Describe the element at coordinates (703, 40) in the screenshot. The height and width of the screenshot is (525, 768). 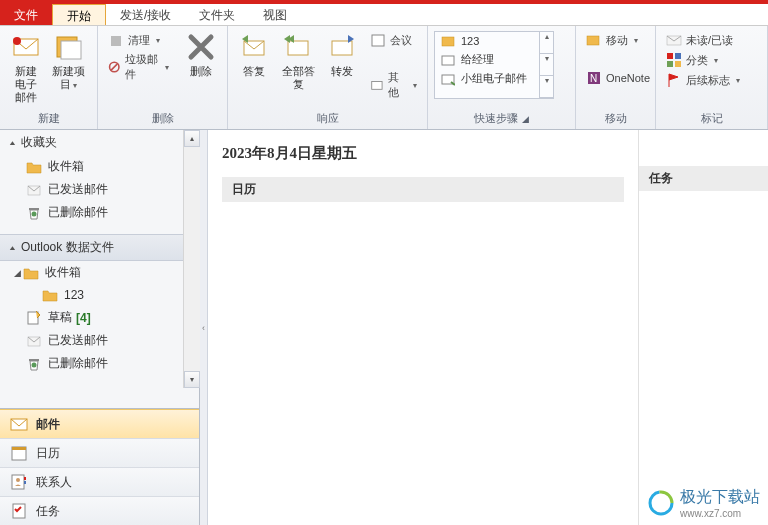
I see `unread-button: 未读/已读` at that location.